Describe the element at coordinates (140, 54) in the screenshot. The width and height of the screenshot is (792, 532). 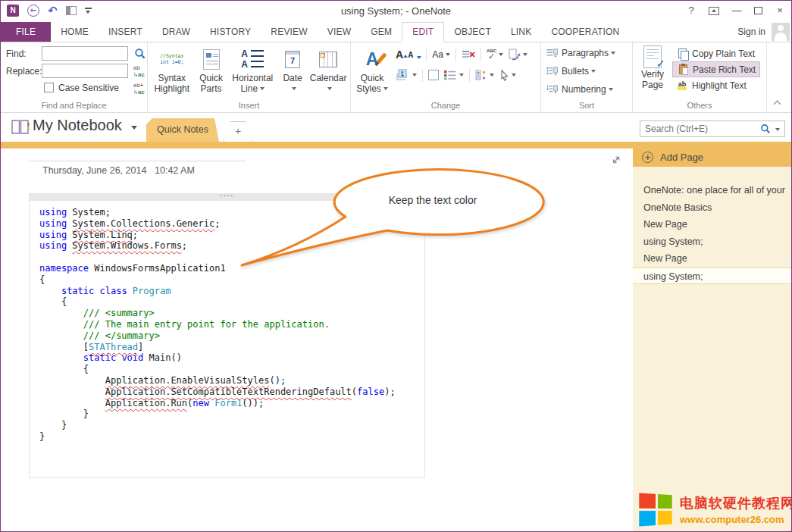
I see `find-search-icon` at that location.